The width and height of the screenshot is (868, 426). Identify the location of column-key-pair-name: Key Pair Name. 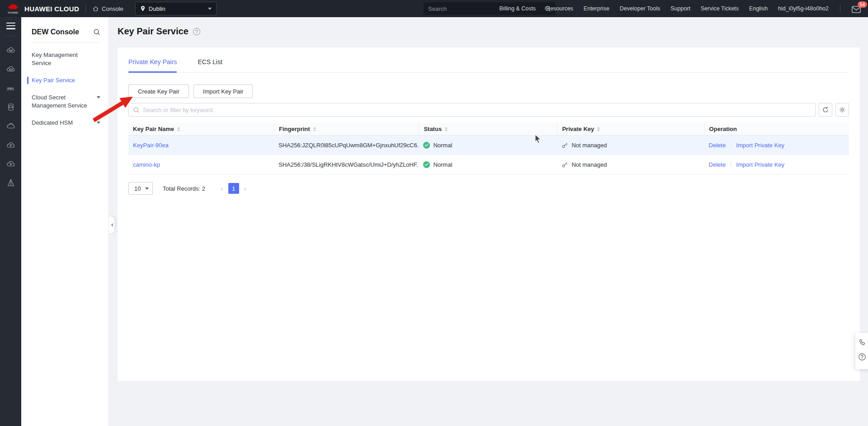
(201, 129).